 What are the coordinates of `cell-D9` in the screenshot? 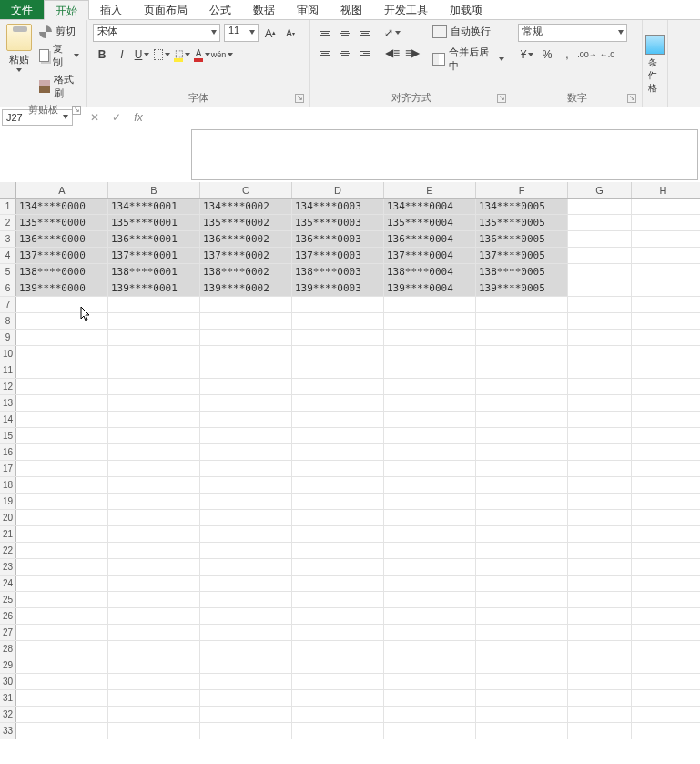 It's located at (339, 337).